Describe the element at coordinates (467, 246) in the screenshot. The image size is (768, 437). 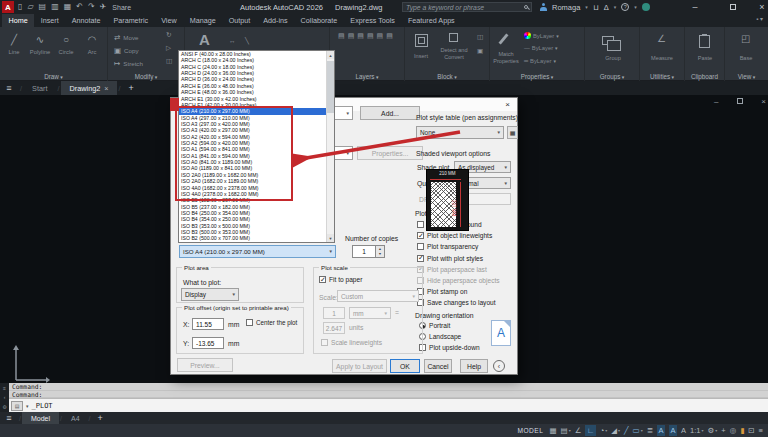
I see `plot-transparency-option: Plot transparency` at that location.